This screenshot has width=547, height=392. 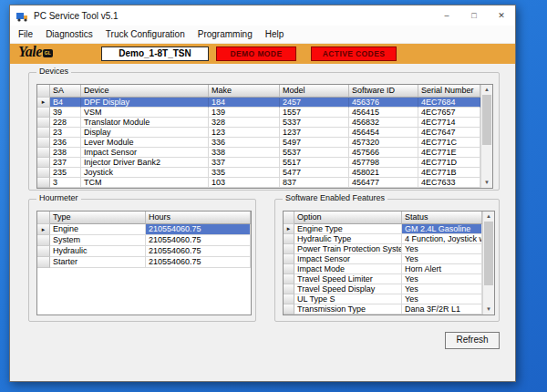 I want to click on table-row: Power Train Protection SystemYes, so click(x=383, y=250).